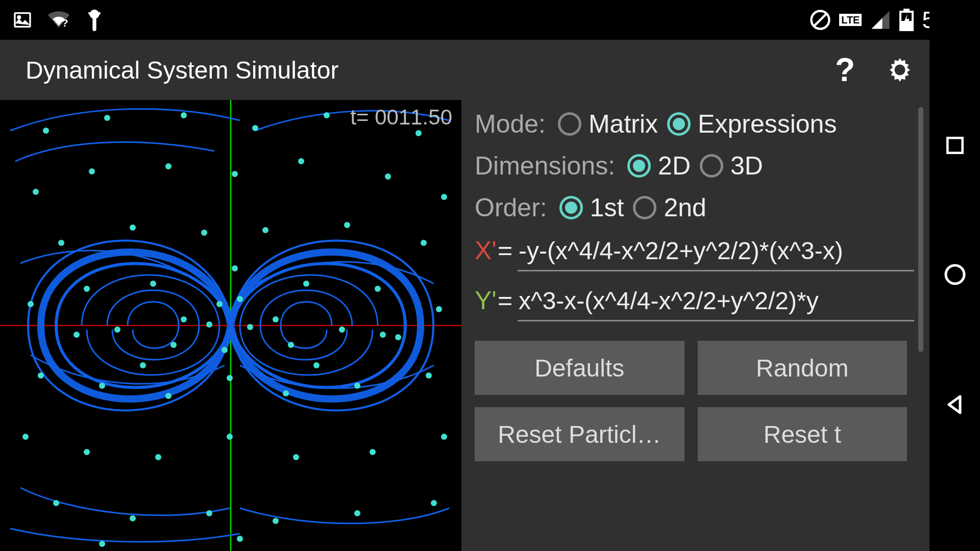  Describe the element at coordinates (623, 124) in the screenshot. I see `radio-label-matrix: Matrix` at that location.